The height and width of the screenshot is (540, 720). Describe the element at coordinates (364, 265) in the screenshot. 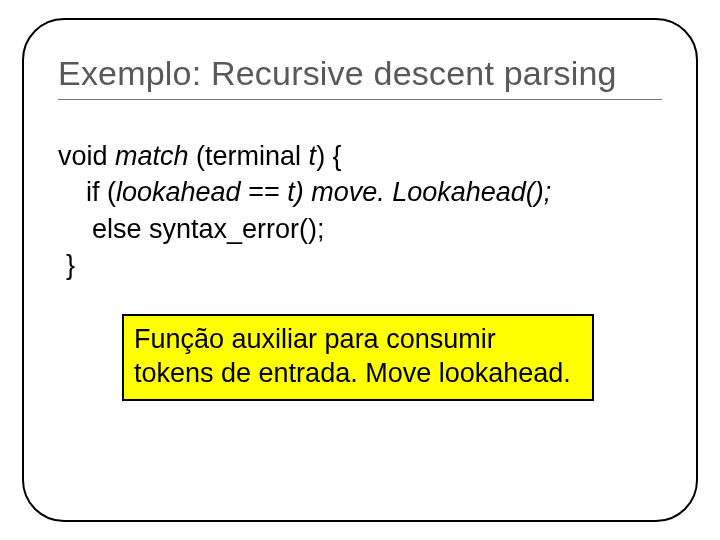

I see `code-line-4: }` at that location.